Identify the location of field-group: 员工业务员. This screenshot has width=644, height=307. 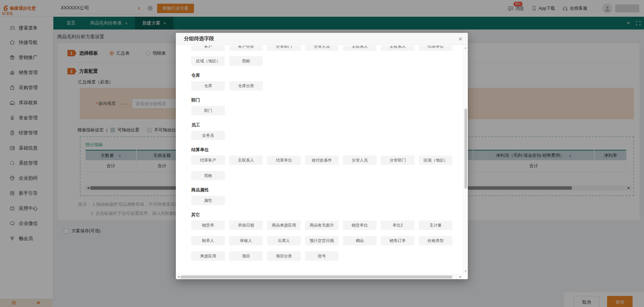
(327, 131).